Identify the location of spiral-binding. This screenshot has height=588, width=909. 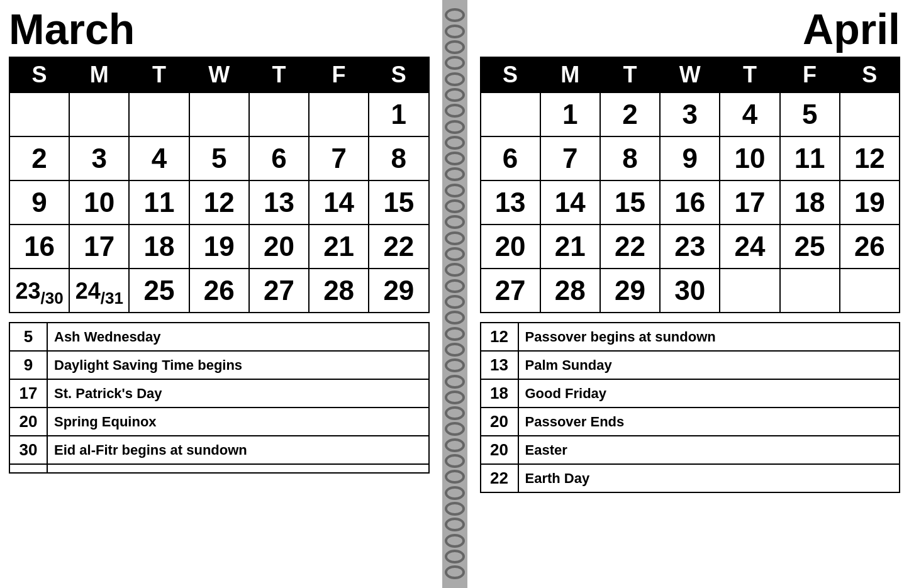
(455, 294).